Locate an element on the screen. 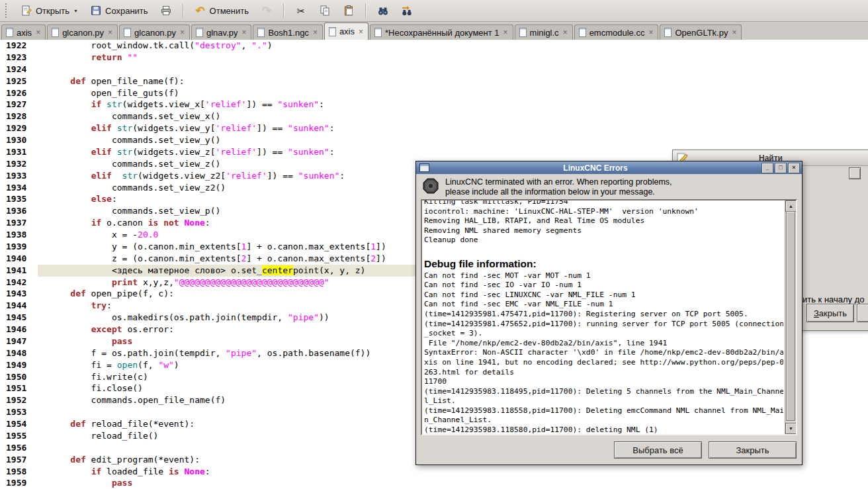 The image size is (868, 489). error-close-button: Закрыть is located at coordinates (753, 450).